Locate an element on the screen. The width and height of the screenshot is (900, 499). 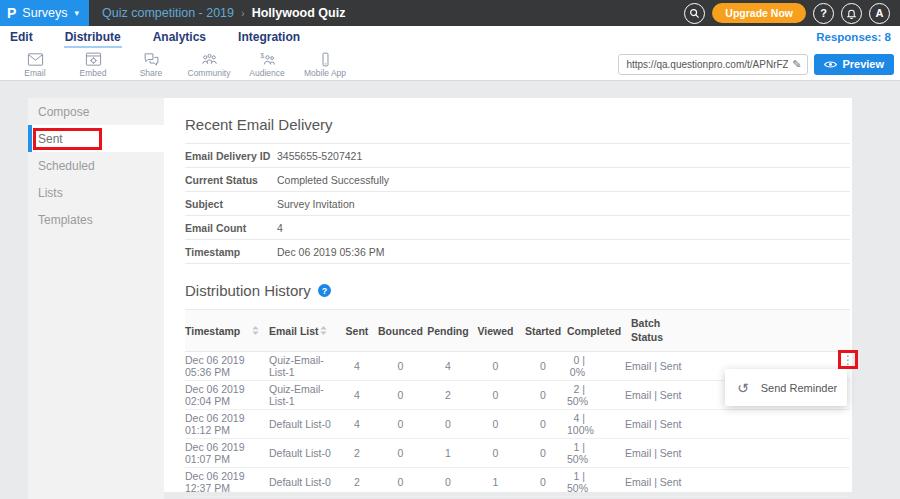
column-header-started: Started is located at coordinates (543, 331).